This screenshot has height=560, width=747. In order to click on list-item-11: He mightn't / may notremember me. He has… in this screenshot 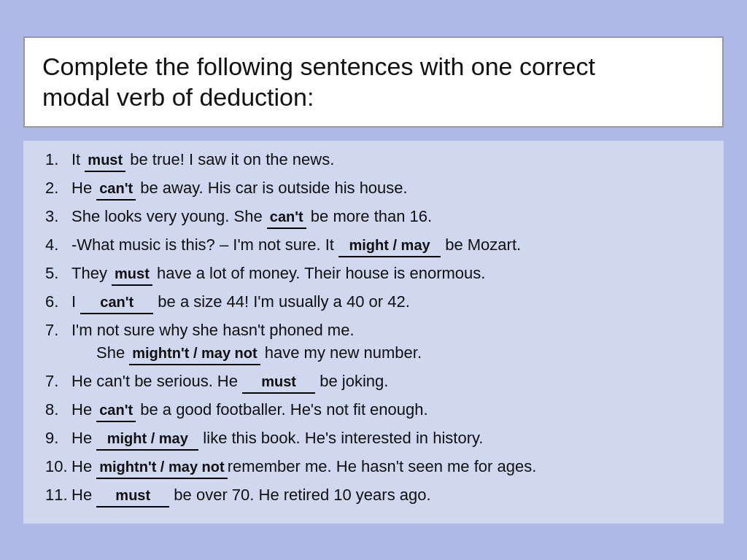, I will do `click(374, 467)`.